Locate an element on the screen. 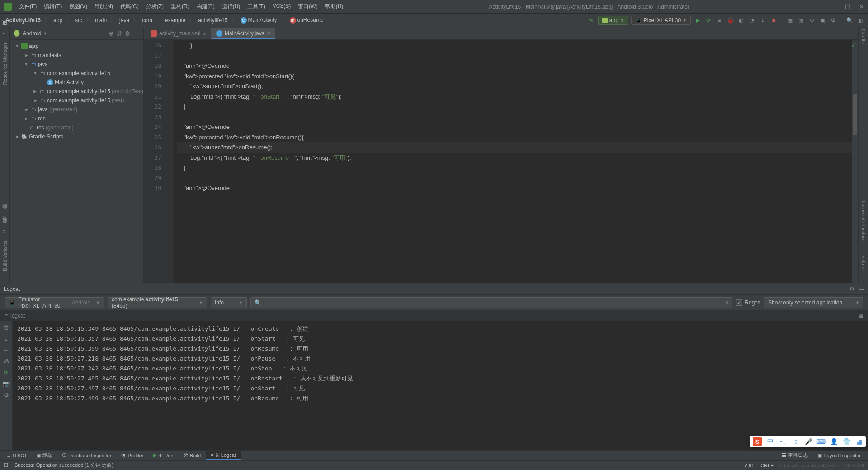 The image size is (868, 470). tree-node-package: ▶🗀com.example.activitylife15 (test) is located at coordinates (77, 100).